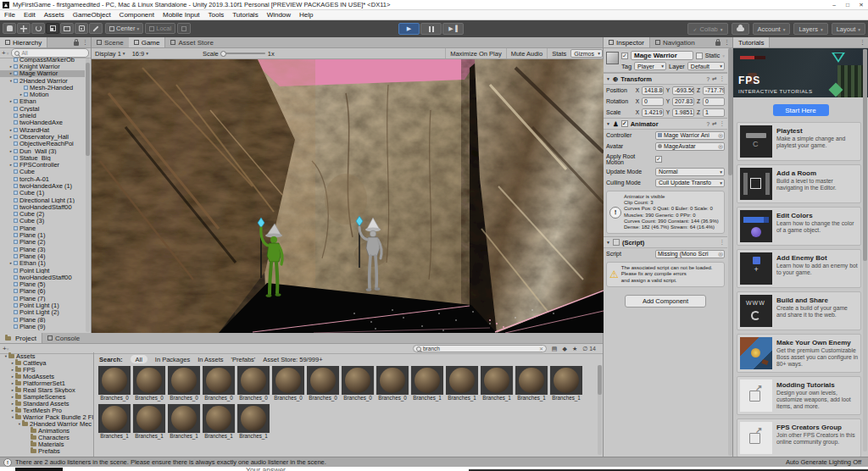  Describe the element at coordinates (865, 251) in the screenshot. I see `tutorials-scrollbar` at that location.